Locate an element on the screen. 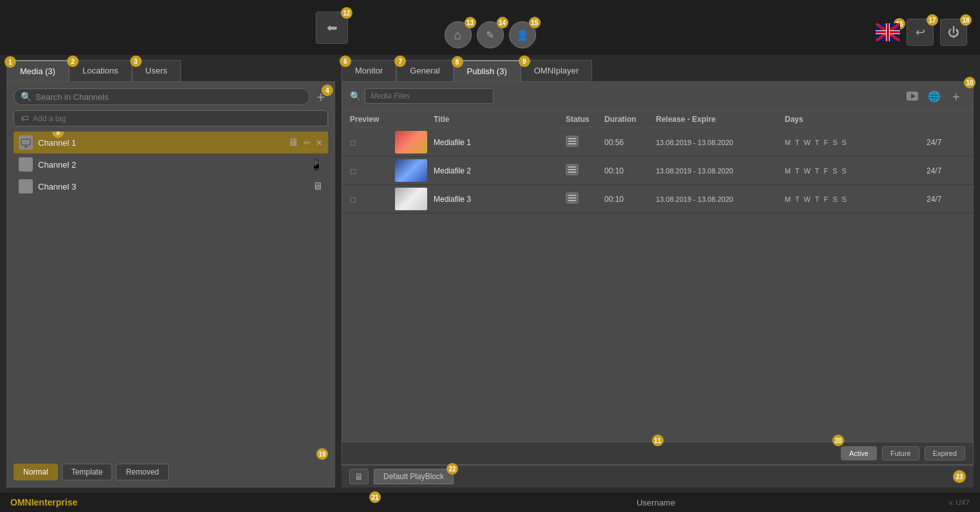 This screenshot has width=980, height=512. media-tab-badge: 1 is located at coordinates (10, 62).